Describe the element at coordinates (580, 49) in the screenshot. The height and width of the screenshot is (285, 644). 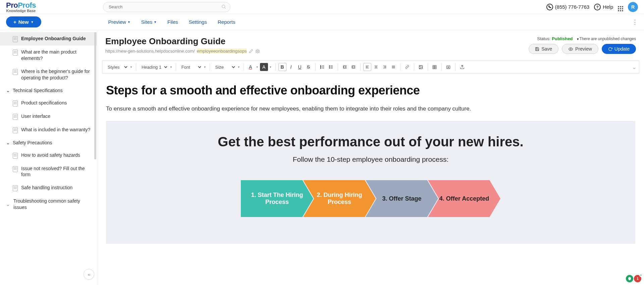
I see `preview-button: Preview` at that location.